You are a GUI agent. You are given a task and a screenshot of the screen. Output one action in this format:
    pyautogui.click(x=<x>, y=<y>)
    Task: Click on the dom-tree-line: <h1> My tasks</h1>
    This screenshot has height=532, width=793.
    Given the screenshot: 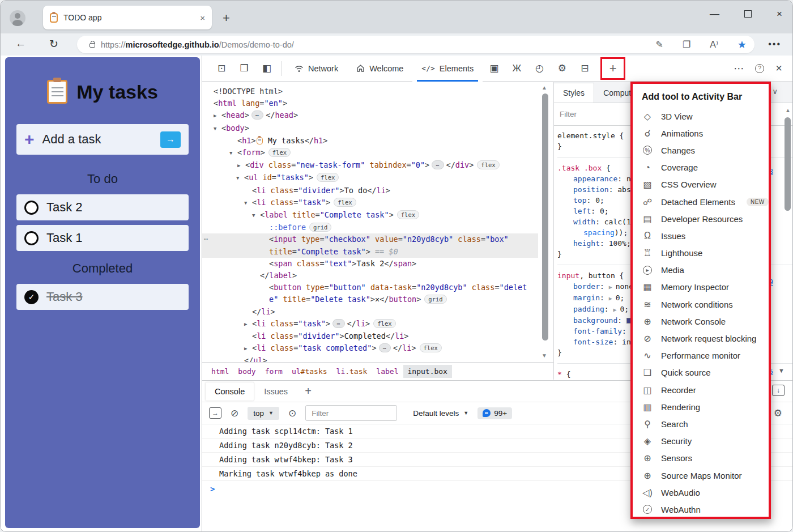 What is the action you would take?
    pyautogui.click(x=370, y=141)
    